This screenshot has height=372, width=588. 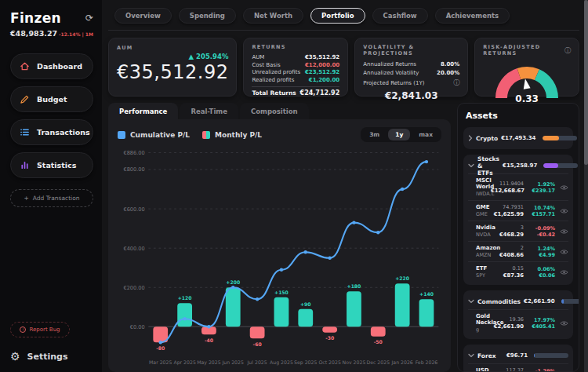 I want to click on asset-name: USD, so click(x=483, y=370).